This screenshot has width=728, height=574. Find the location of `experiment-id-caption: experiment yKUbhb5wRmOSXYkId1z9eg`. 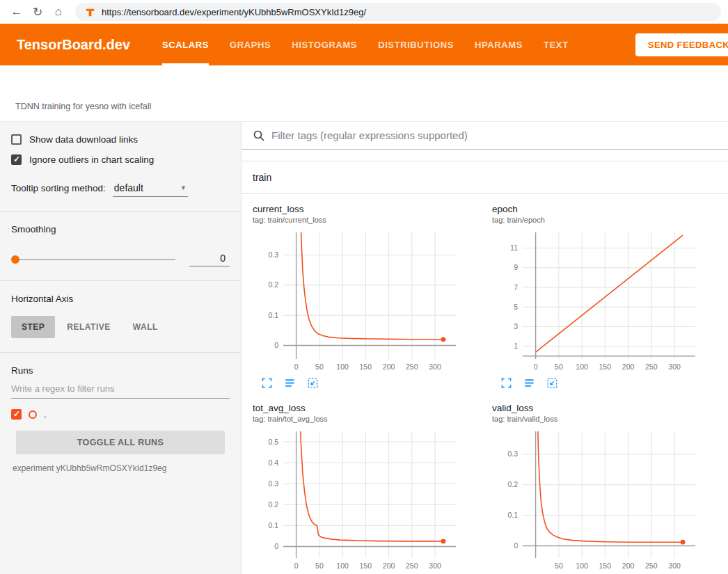

experiment-id-caption: experiment yKUbhb5wRmOSXYkId1z9eg is located at coordinates (120, 468).